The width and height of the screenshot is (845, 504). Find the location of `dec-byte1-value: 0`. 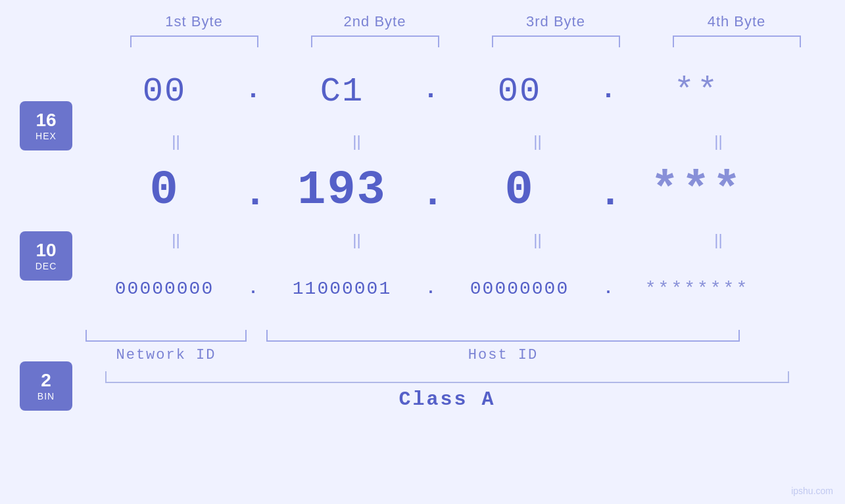

dec-byte1-value: 0 is located at coordinates (164, 191).